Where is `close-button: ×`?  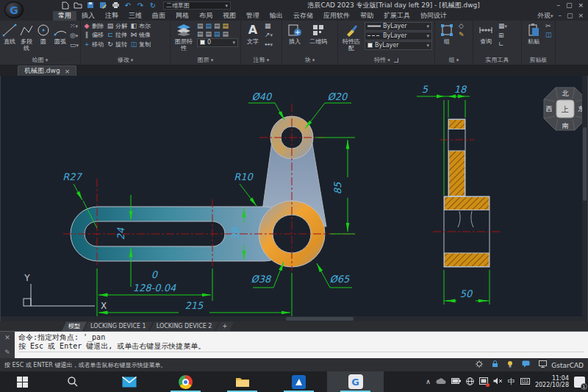
close-button: × is located at coordinates (581, 5).